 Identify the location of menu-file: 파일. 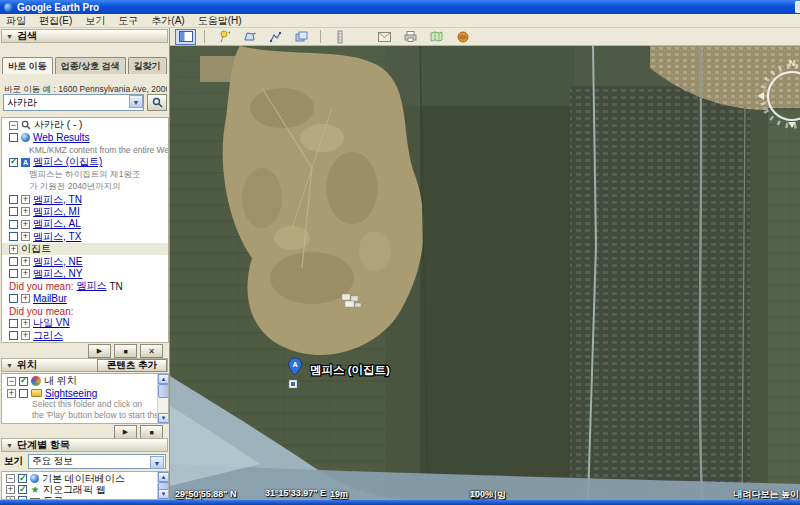
(16, 21).